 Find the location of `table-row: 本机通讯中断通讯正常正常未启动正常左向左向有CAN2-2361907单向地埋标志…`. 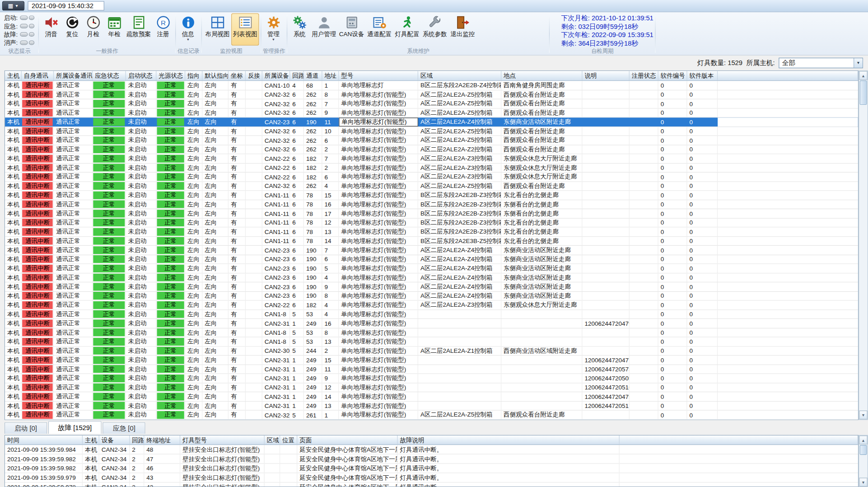

table-row: 本机通讯中断通讯正常正常未启动正常左向左向有CAN2-2361907单向地埋标志… is located at coordinates (432, 250).